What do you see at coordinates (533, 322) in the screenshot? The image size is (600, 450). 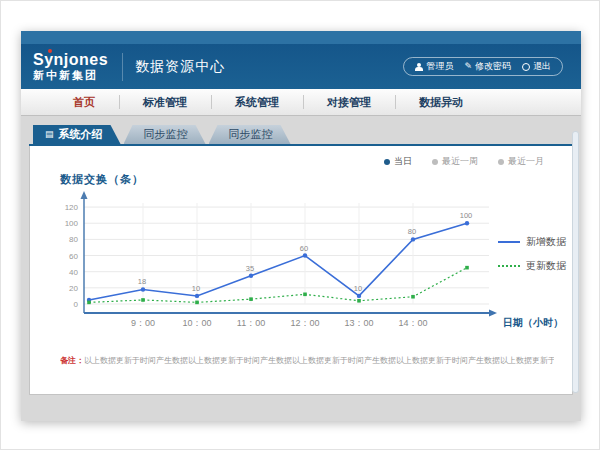 I see `svg-text: 日期（小时）` at bounding box center [533, 322].